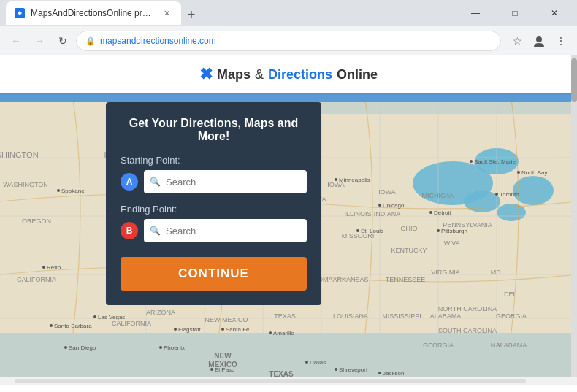  What do you see at coordinates (515, 13) in the screenshot?
I see `window-controls: — □ ✕` at bounding box center [515, 13].